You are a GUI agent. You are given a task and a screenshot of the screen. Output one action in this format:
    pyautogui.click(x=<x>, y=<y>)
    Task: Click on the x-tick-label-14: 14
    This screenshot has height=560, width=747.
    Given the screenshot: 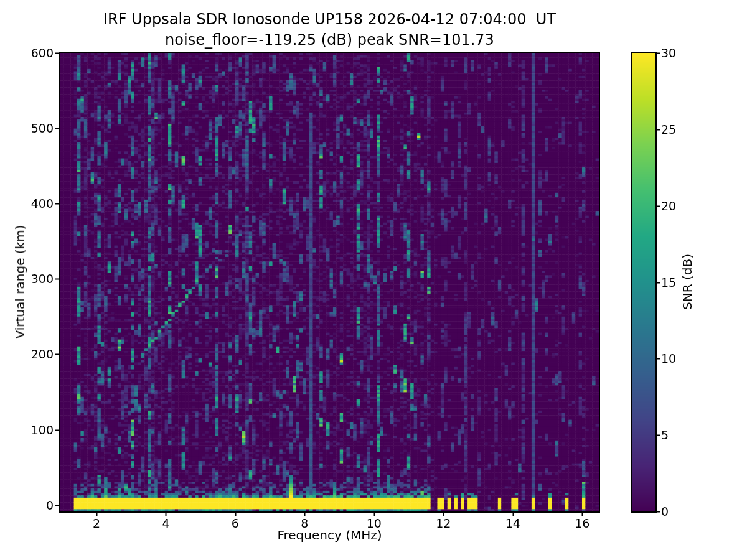 What is the action you would take?
    pyautogui.click(x=513, y=523)
    